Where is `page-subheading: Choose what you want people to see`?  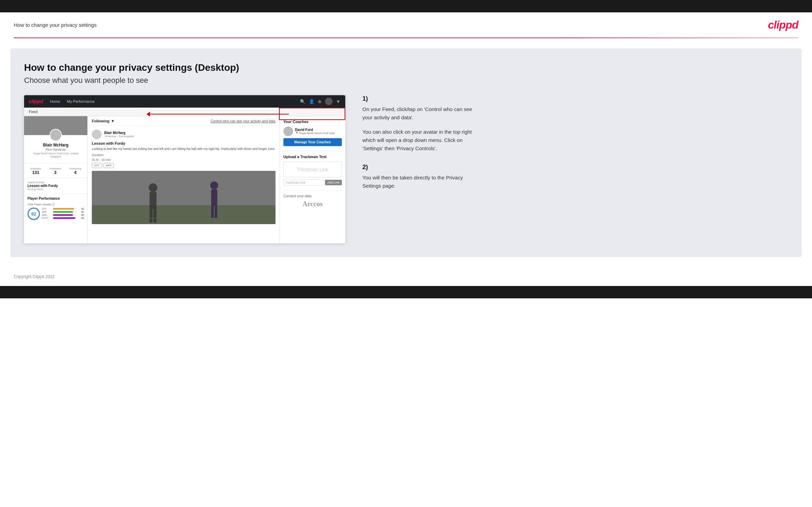 page-subheading: Choose what you want people to see is located at coordinates (406, 80).